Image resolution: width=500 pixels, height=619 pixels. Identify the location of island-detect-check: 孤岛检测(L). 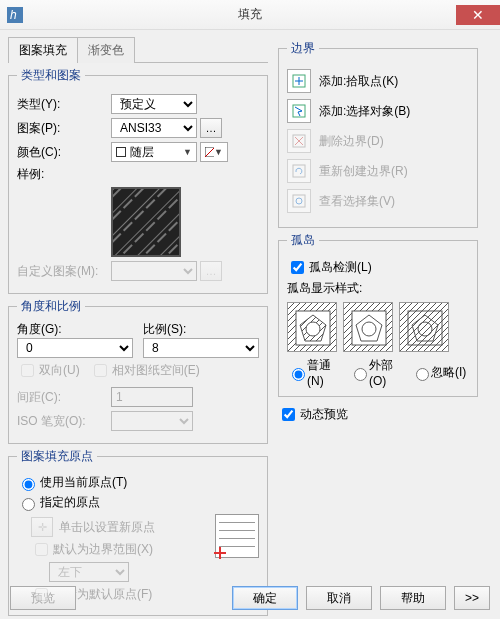
(378, 268).